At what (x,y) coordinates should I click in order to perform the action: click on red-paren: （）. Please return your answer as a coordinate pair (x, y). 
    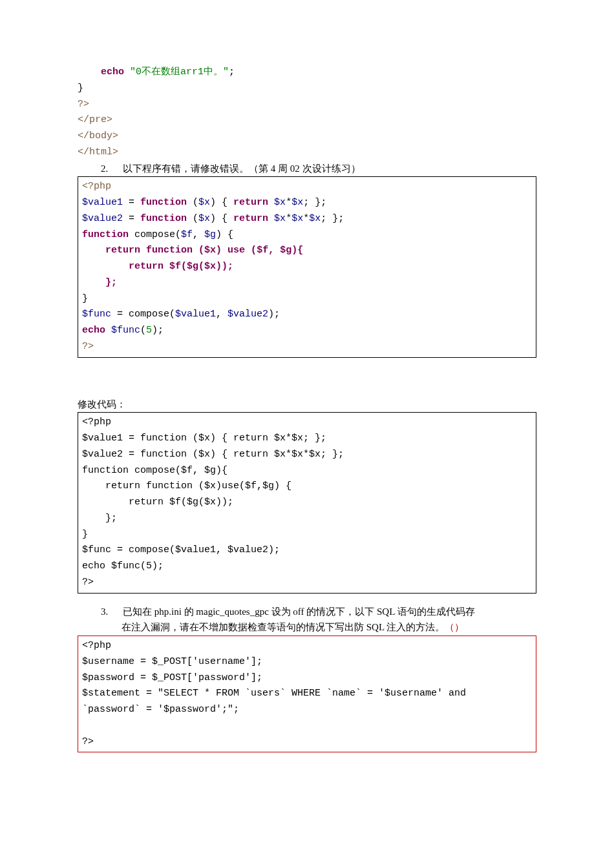
    Looking at the image, I should click on (454, 627).